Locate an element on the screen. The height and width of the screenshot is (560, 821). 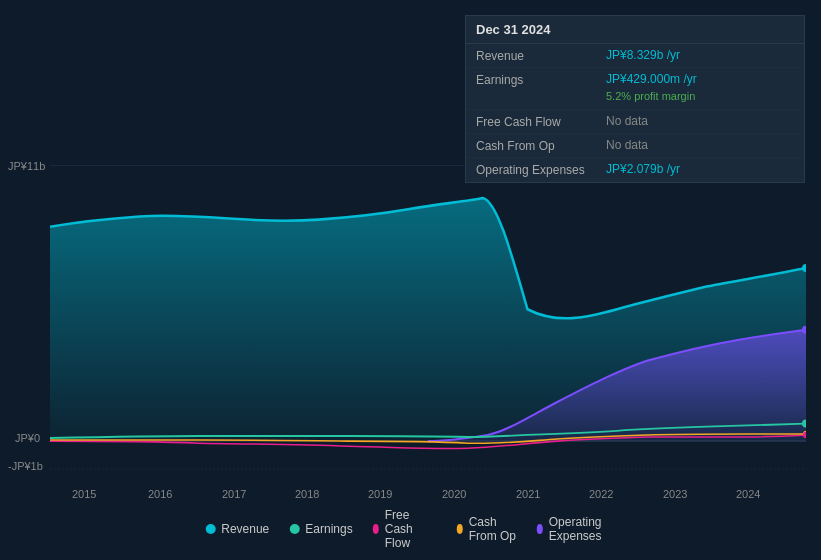
operating-expenses-row: Operating Expenses JP¥2.079b /yr is located at coordinates (635, 170).